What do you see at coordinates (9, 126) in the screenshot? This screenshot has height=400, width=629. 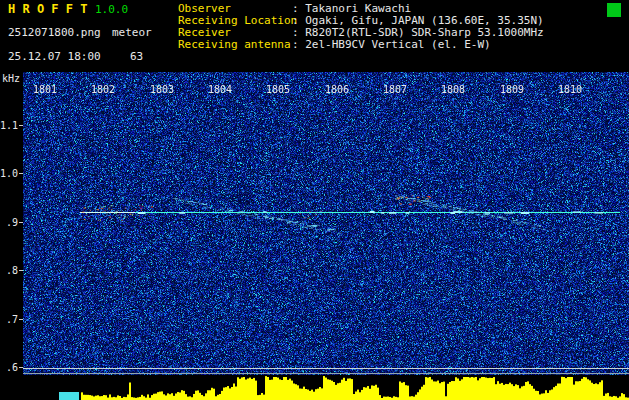 I see `freq-tick-label: 1.1` at bounding box center [9, 126].